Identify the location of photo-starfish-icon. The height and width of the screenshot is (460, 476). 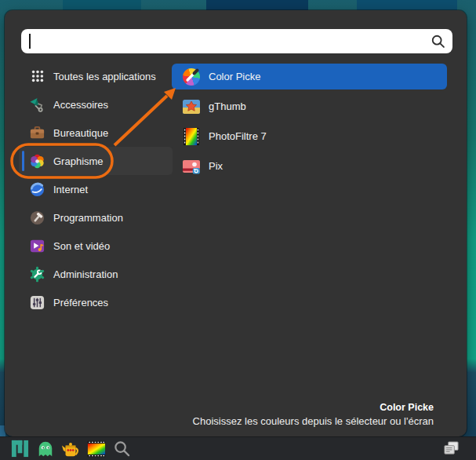
(191, 107).